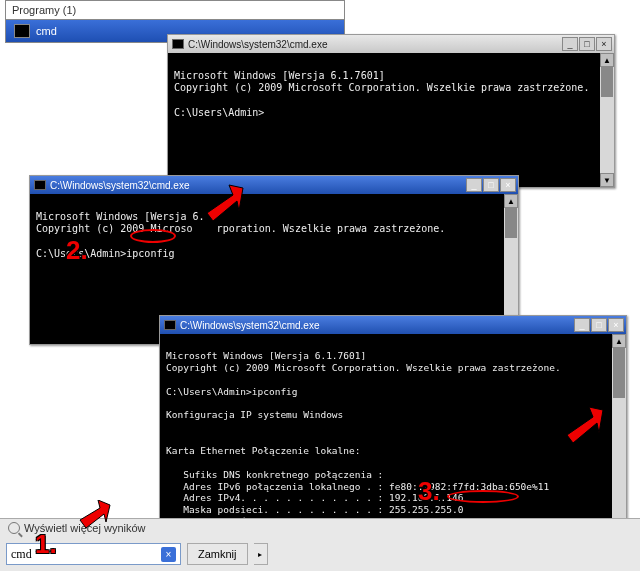 Image resolution: width=640 pixels, height=571 pixels. I want to click on search-input, so click(86, 554).